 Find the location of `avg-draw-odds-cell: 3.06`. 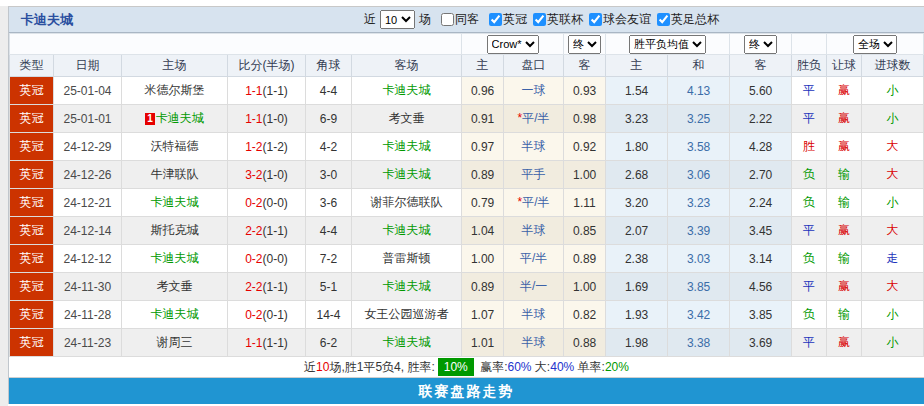

avg-draw-odds-cell: 3.06 is located at coordinates (699, 175).